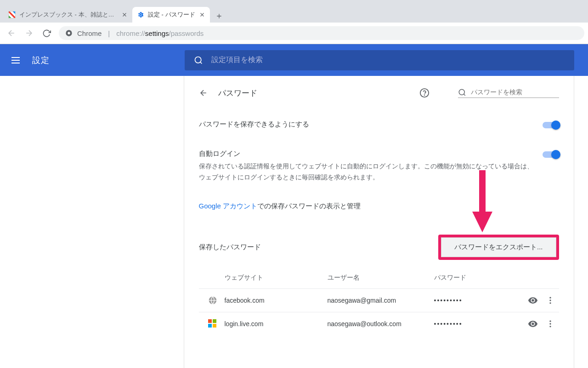 The width and height of the screenshot is (588, 368). I want to click on password-row: login.live.com naosegawa@outlook.com •••…, so click(379, 324).